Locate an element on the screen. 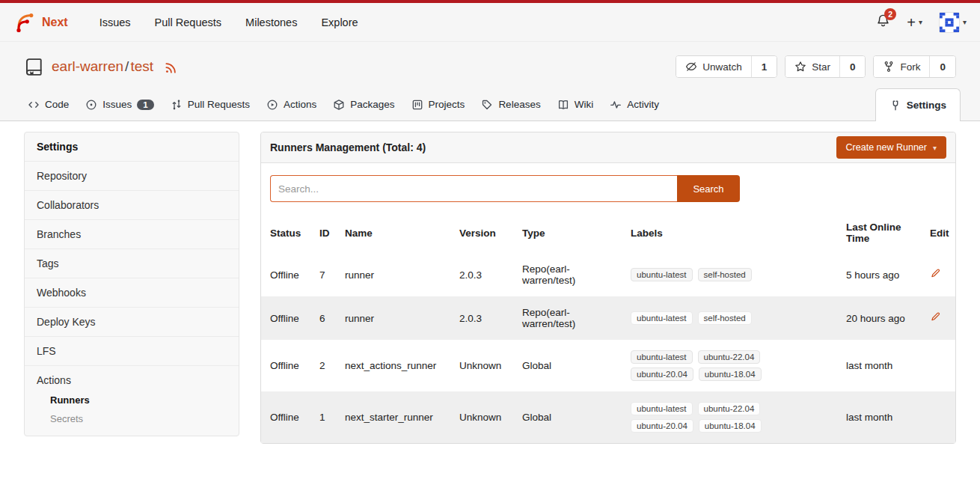 The width and height of the screenshot is (980, 482). runner-labels: ubuntu-latest ubuntu-22.04 ubuntu-20.04 … is located at coordinates (708, 418).